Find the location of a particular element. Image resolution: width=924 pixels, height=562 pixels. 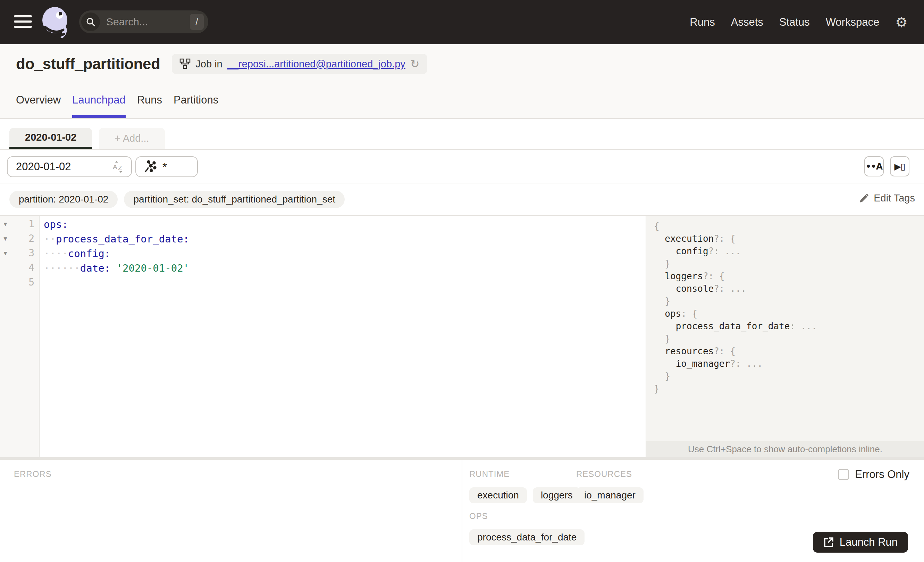

line-number: 4 is located at coordinates (32, 268).